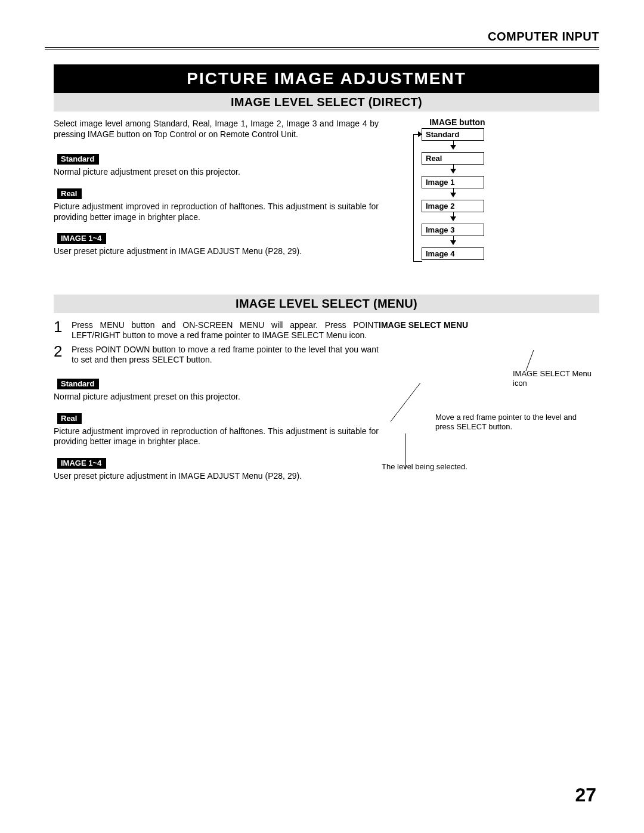 The image size is (644, 833). Describe the element at coordinates (453, 230) in the screenshot. I see `flow-image3: Image 3` at that location.